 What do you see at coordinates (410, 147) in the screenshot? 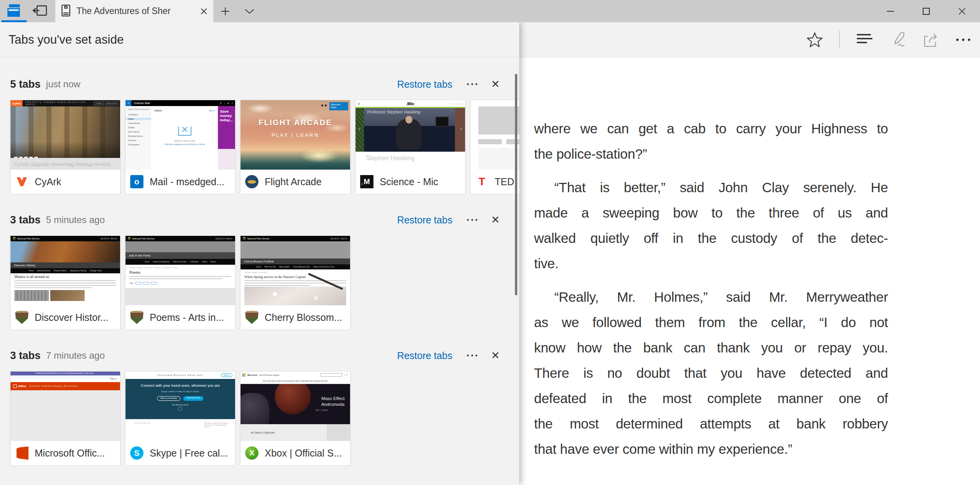
I see `tab-card: ≡.Micf y ▸ ◎ Professor Stephen Hawking ‹…` at bounding box center [410, 147].